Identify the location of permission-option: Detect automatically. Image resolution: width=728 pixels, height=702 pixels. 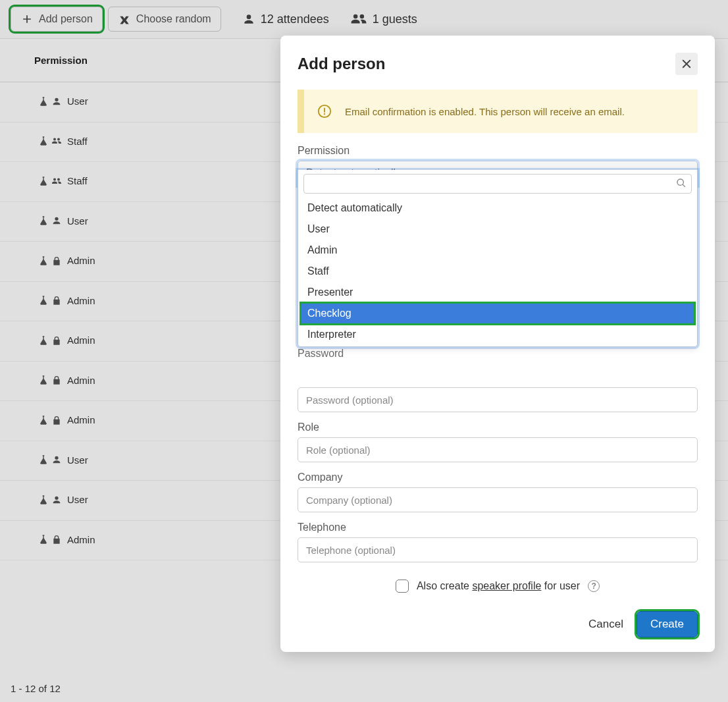
(498, 208).